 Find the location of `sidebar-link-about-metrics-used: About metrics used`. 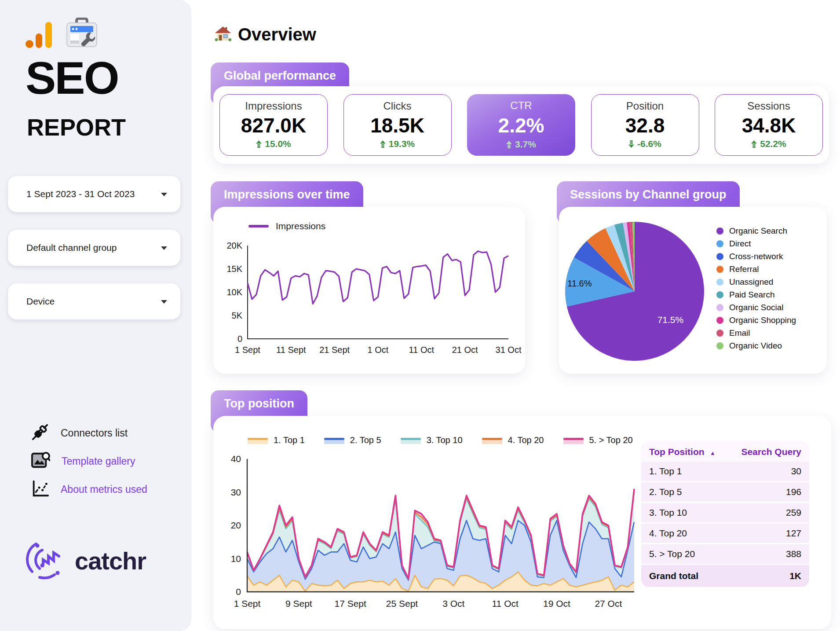

sidebar-link-about-metrics-used: About metrics used is located at coordinates (89, 489).